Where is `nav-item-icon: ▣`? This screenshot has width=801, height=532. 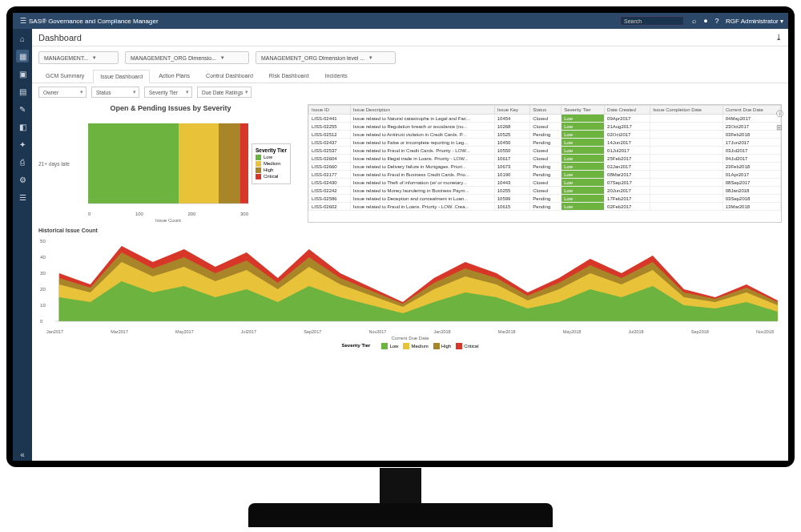
nav-item-icon: ▣ is located at coordinates (22, 74).